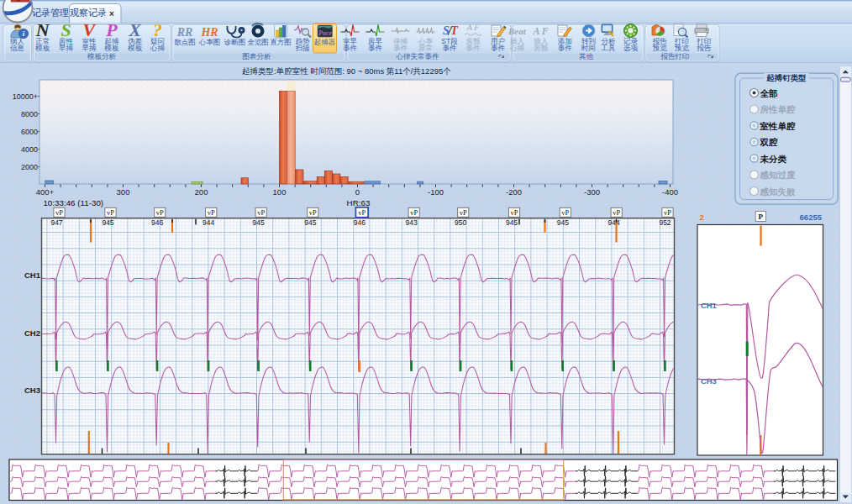 The height and width of the screenshot is (504, 852). What do you see at coordinates (671, 192) in the screenshot?
I see `svg-text: -400` at bounding box center [671, 192].